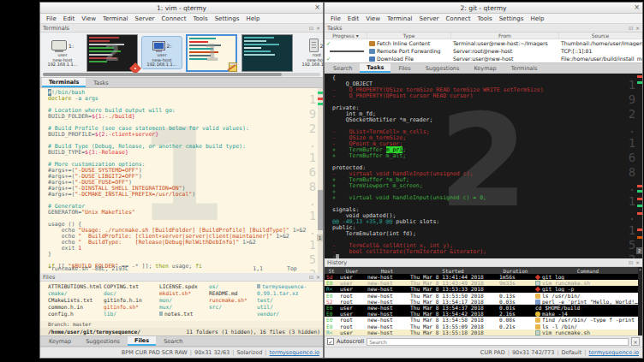 The width and height of the screenshot is (644, 362). What do you see at coordinates (310, 53) in the screenshot?
I see `dock-server-item: 2:rootnew-host192.168.1.1...` at bounding box center [310, 53].